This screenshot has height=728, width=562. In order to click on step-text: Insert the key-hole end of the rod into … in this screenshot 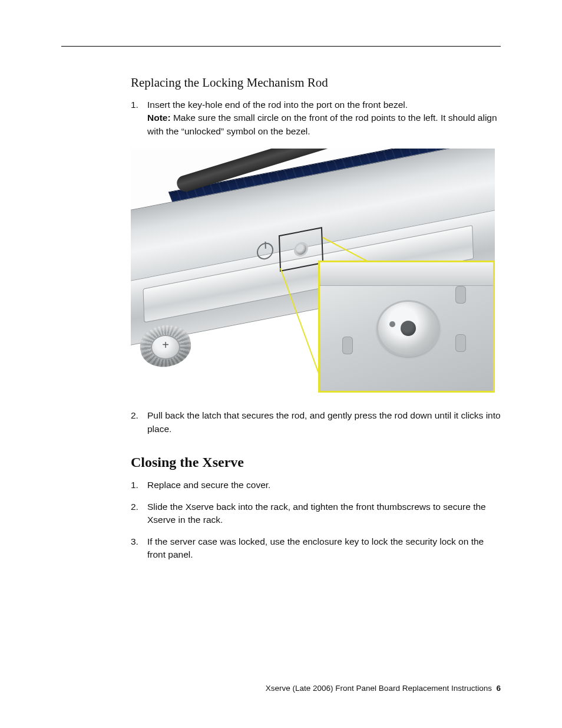, I will do `click(277, 105)`.